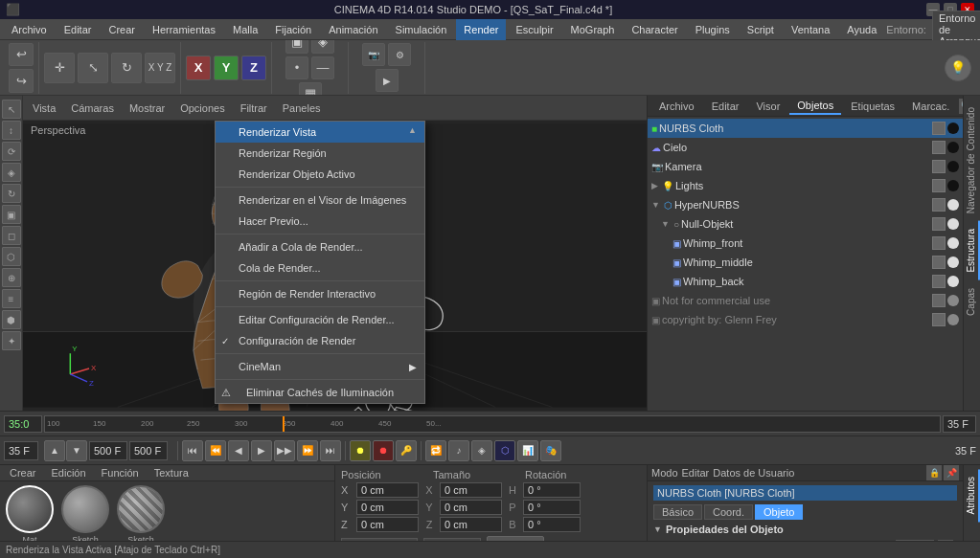 The image size is (980, 558). I want to click on vtab-capas: Capas, so click(971, 302).